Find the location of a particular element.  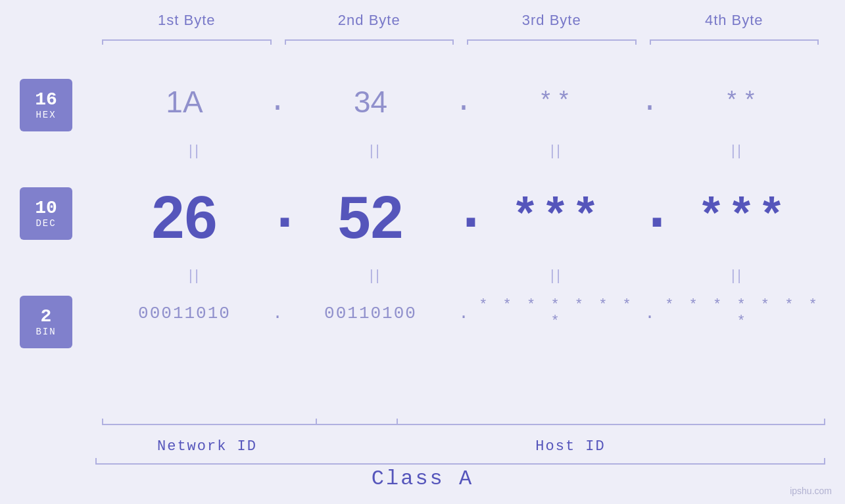

hex-b4: ** is located at coordinates (743, 103).